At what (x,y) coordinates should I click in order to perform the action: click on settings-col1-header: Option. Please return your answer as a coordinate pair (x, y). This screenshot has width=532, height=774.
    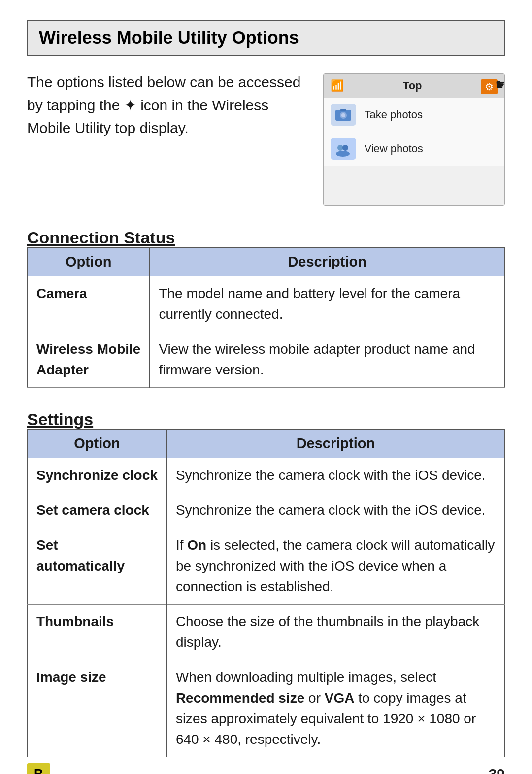
    Looking at the image, I should click on (98, 444).